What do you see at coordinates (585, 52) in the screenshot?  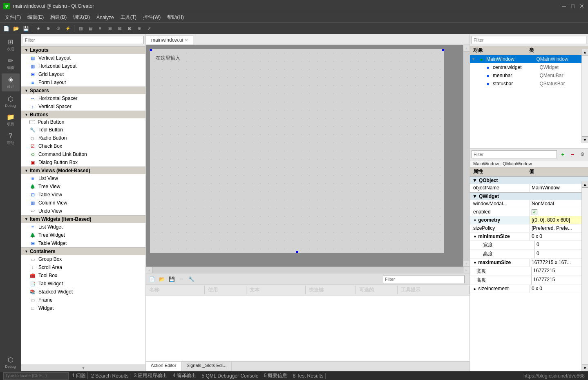 I see `obj-scroll-up: ▲` at bounding box center [585, 52].